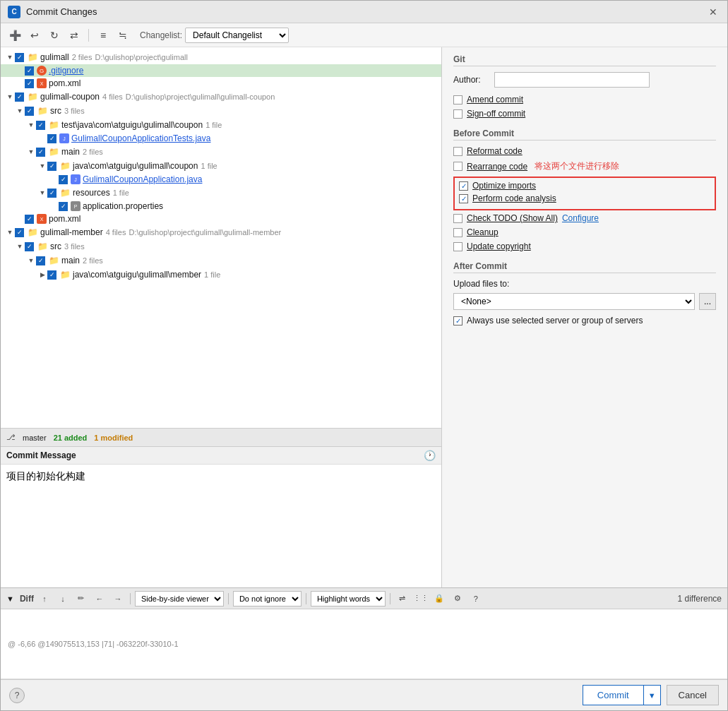  Describe the element at coordinates (221, 83) in the screenshot. I see `tree-item-pom1: X pom.xml` at that location.